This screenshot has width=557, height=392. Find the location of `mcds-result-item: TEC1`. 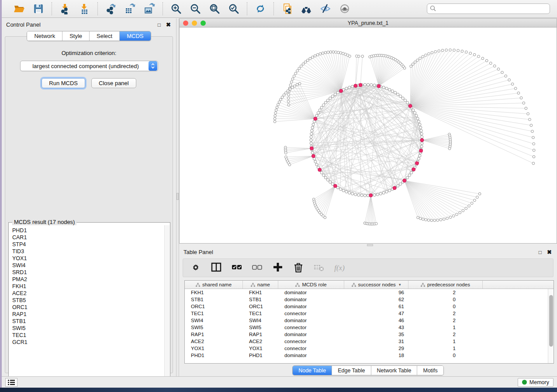

mcds-result-item: TEC1 is located at coordinates (87, 335).